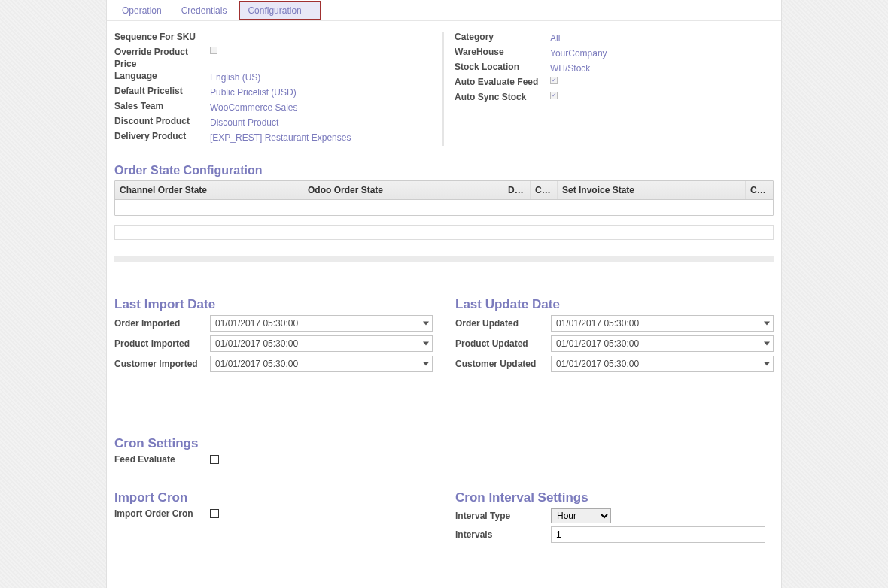 Image resolution: width=888 pixels, height=588 pixels. I want to click on delivery-product-value: [EXP_REST] Restaurant Expenses, so click(280, 138).